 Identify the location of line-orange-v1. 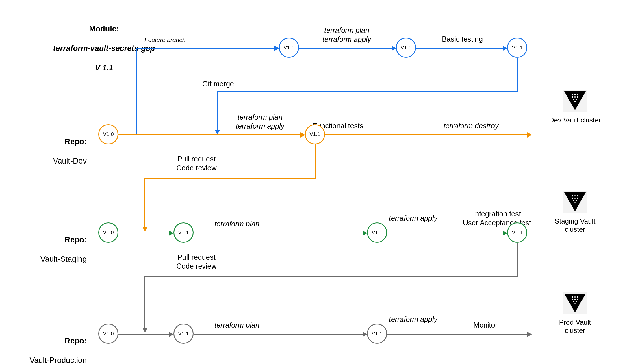
(316, 161).